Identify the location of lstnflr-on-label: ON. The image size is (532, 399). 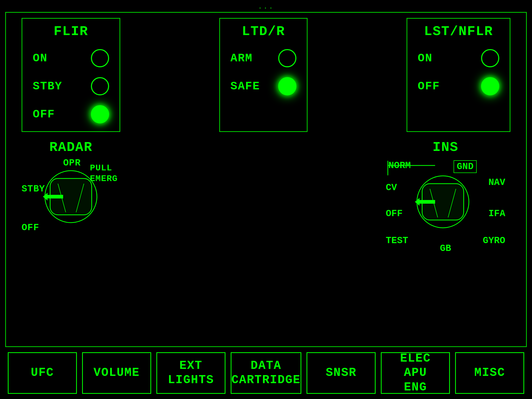
(425, 58).